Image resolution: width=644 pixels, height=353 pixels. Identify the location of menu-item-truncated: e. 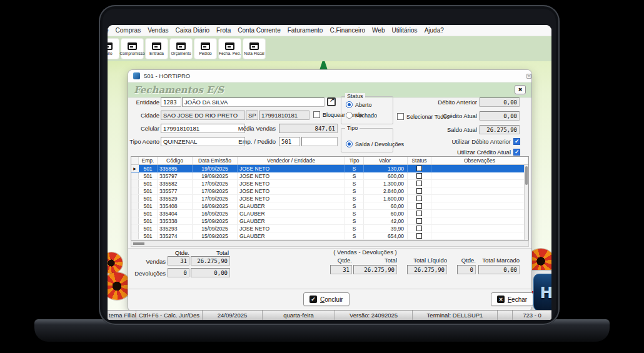
(108, 30).